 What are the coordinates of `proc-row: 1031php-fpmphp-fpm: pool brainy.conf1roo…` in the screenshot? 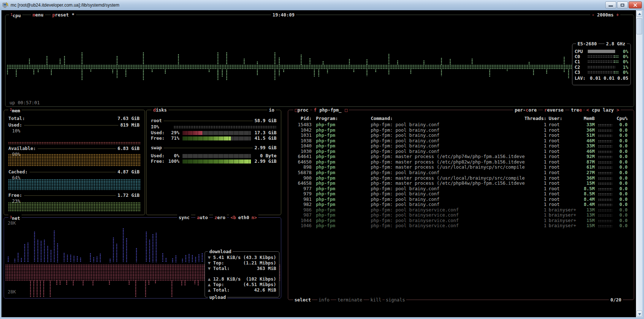 It's located at (461, 135).